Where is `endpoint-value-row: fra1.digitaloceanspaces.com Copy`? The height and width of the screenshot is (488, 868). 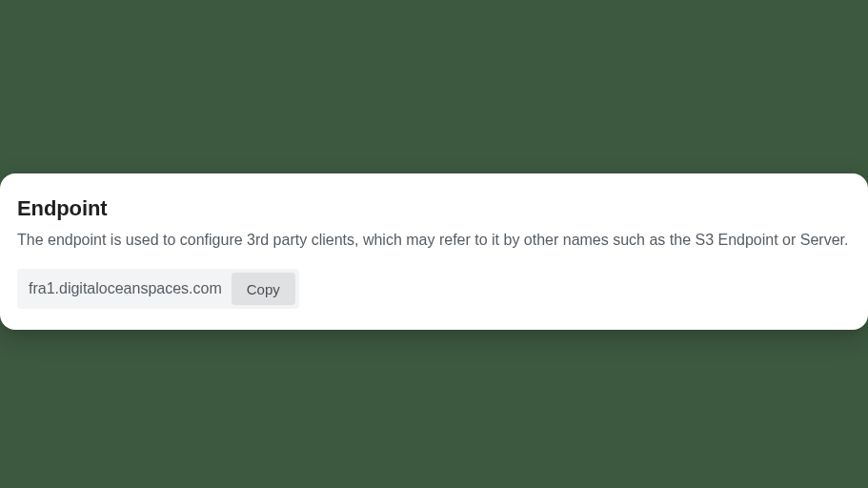 endpoint-value-row: fra1.digitaloceanspaces.com Copy is located at coordinates (158, 289).